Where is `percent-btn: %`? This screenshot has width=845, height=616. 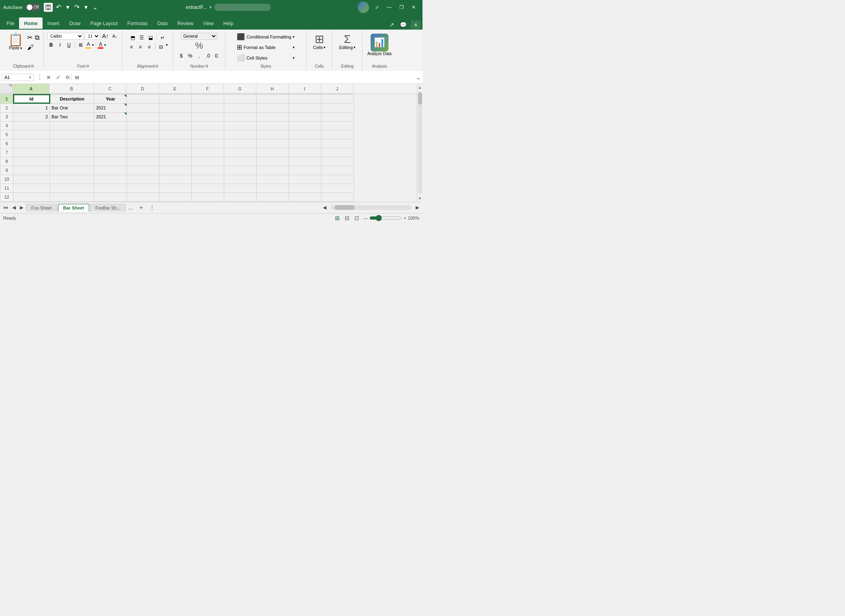
percent-btn: % is located at coordinates (190, 56).